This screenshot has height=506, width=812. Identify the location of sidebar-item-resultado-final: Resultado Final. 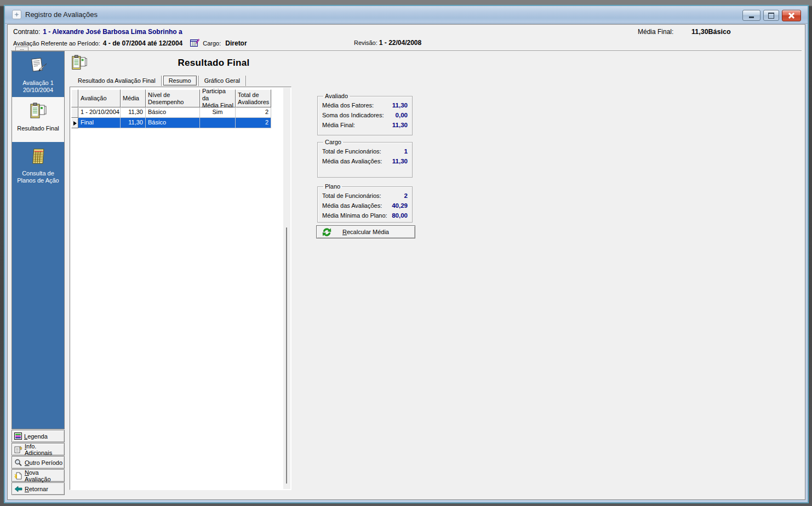
(38, 120).